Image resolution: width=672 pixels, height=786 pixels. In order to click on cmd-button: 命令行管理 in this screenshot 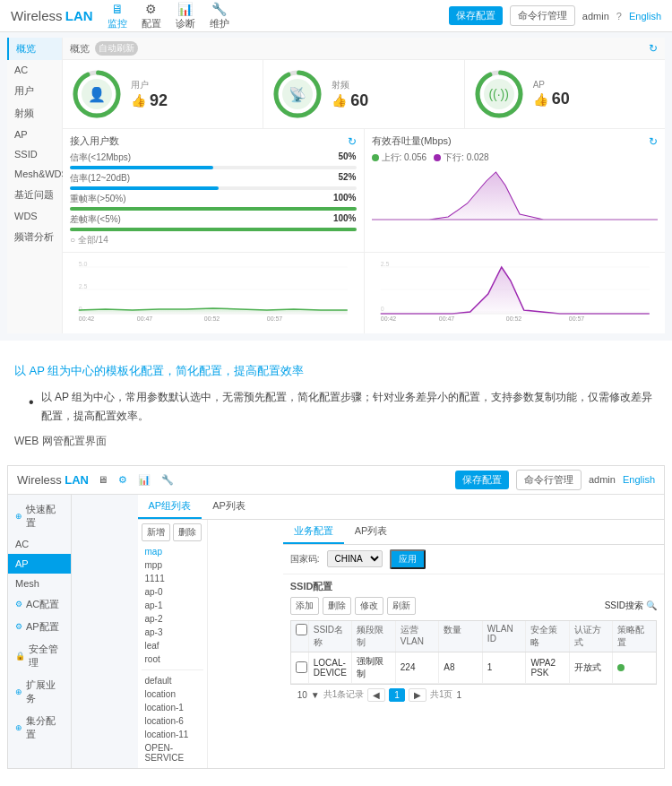, I will do `click(543, 16)`.